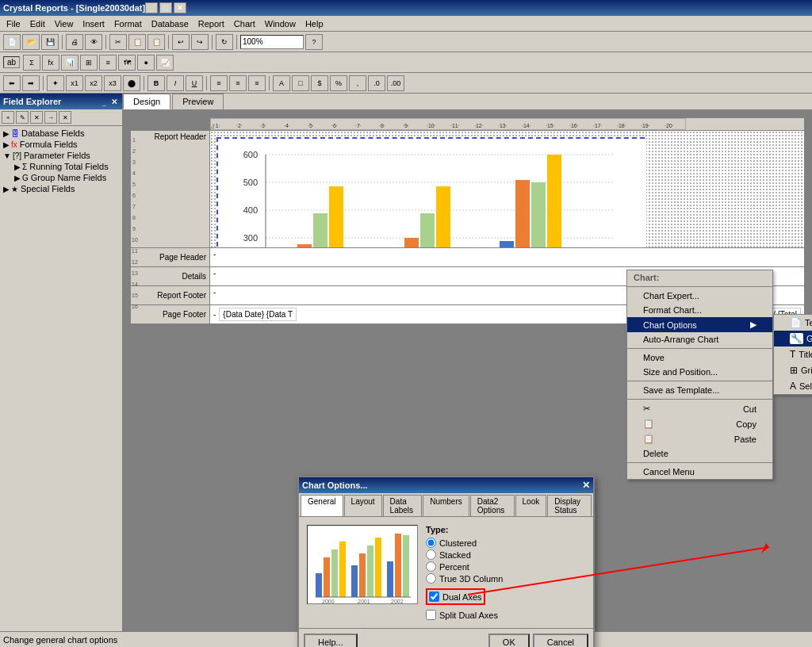 The height and width of the screenshot is (647, 812). Describe the element at coordinates (793, 323) in the screenshot. I see `sub-template: 📄 Template` at that location.